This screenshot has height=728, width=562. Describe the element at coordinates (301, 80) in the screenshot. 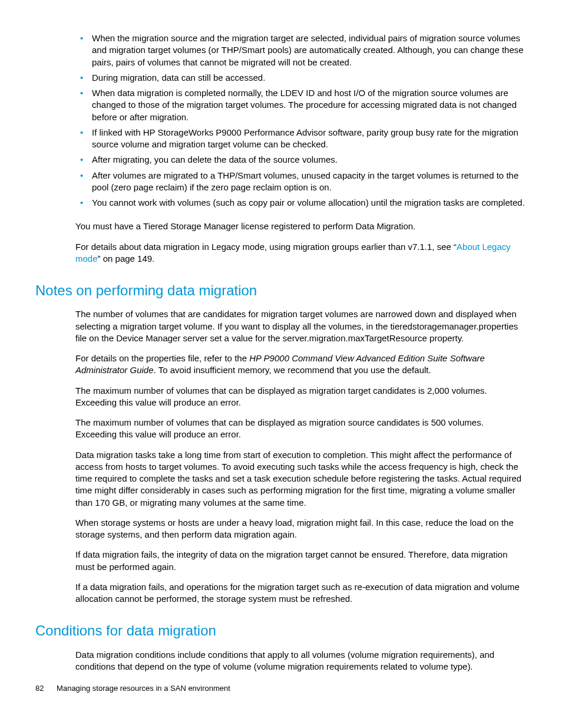

I see `list-item: During migration, data can still be acce…` at that location.